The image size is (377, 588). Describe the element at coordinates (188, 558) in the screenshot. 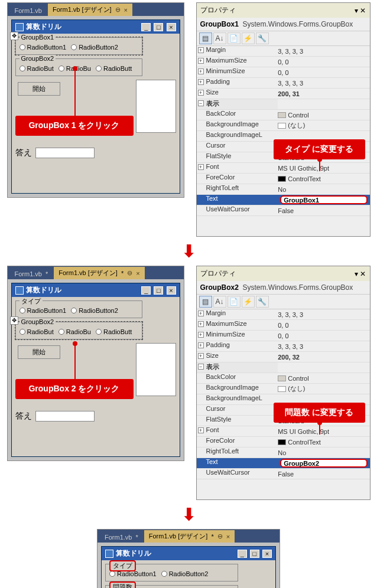

I see `designer-window-3: Form1.vb* Form1.vb [デザイン]* ⊖ × 算数ドリル _ □…` at that location.